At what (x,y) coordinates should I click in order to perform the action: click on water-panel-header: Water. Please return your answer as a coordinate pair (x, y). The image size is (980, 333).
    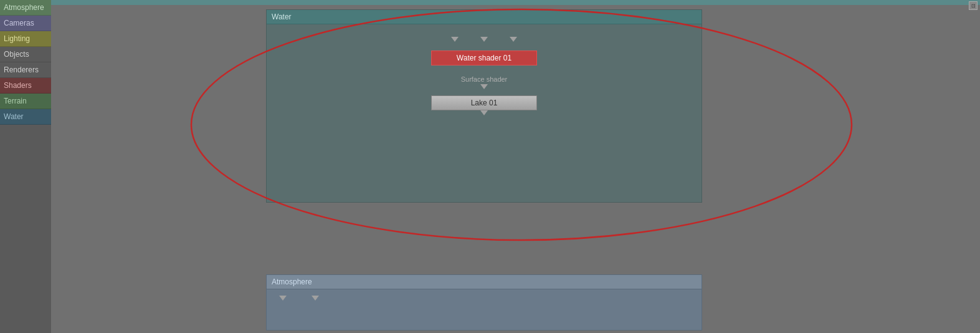
    Looking at the image, I should click on (484, 17).